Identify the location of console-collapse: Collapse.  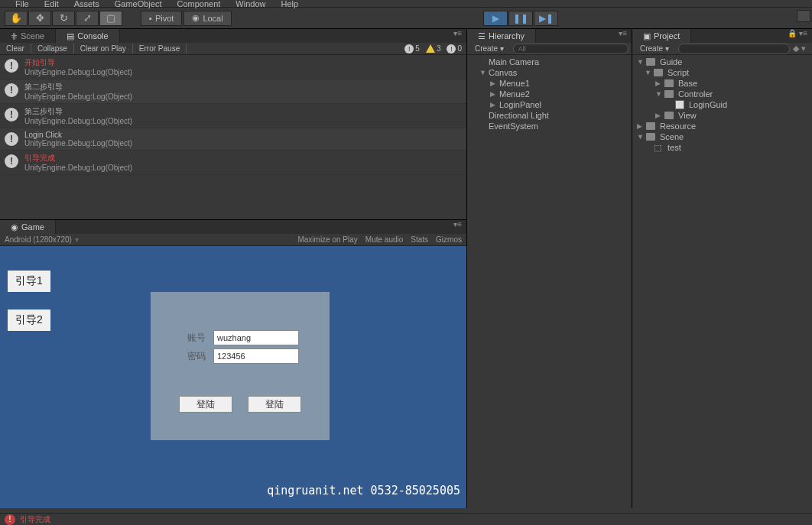
(53, 49).